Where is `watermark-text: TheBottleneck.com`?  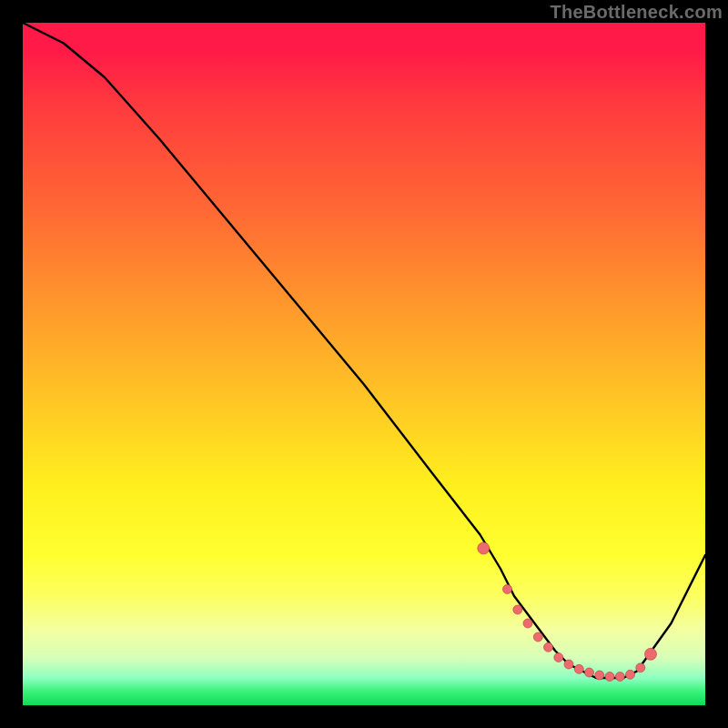
watermark-text: TheBottleneck.com is located at coordinates (636, 13).